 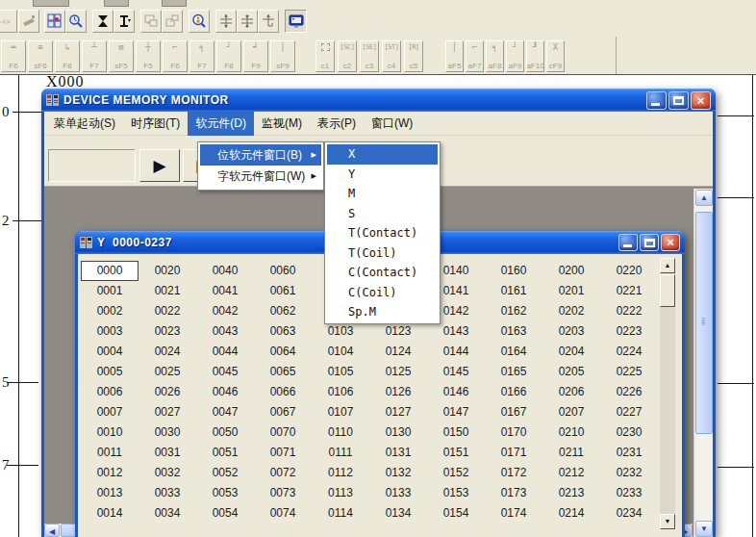 I want to click on grid-cell: 0024, so click(x=167, y=352).